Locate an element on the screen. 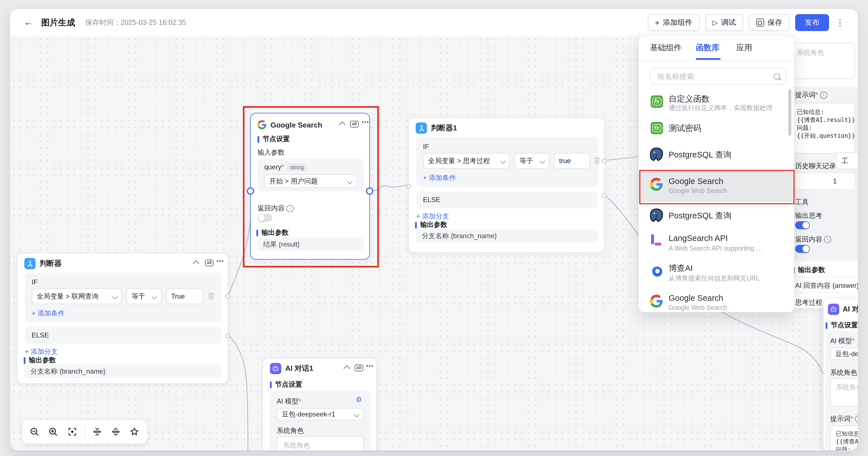 This screenshot has width=868, height=456. item-title: 自定义函数 is located at coordinates (689, 99).